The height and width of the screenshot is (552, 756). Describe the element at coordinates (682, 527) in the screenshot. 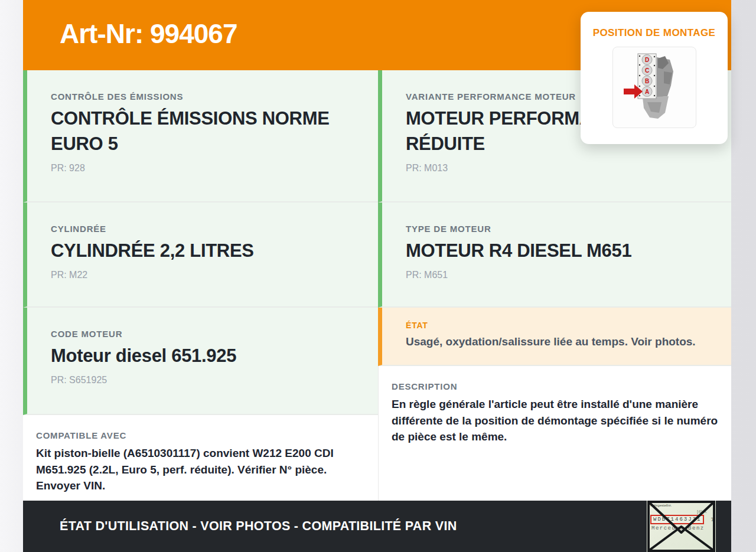

I see `vin-document-image: Fahrgestellnr. [4] A WDB71463J31 7 Merce…` at that location.